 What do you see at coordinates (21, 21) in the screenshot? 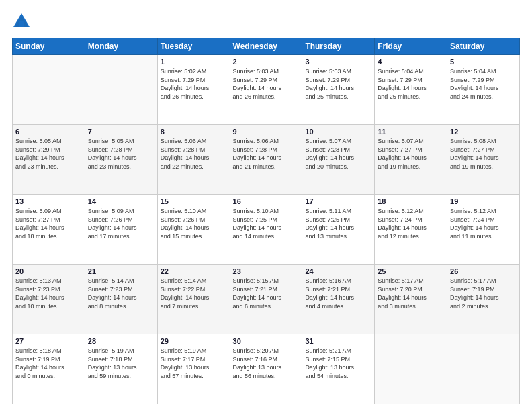
I see `logo-icon` at bounding box center [21, 21].